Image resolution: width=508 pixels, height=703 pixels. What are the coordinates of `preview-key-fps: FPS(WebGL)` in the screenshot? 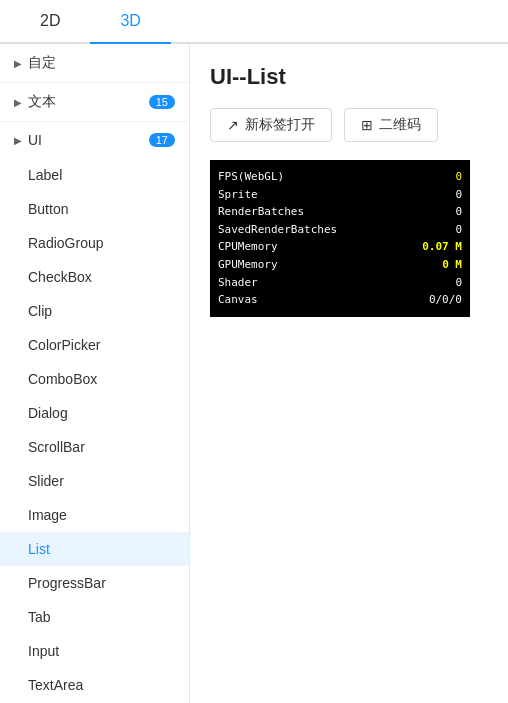 It's located at (251, 177).